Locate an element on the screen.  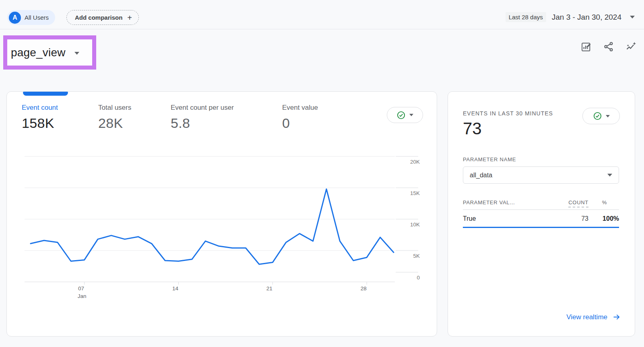
metric-label: Event value is located at coordinates (300, 108).